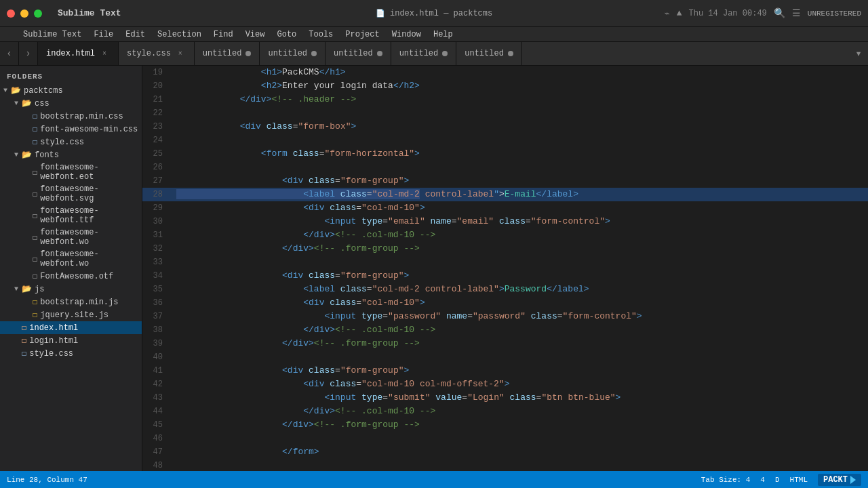 The width and height of the screenshot is (868, 488). Describe the element at coordinates (103, 35) in the screenshot. I see `menu-file: File` at that location.